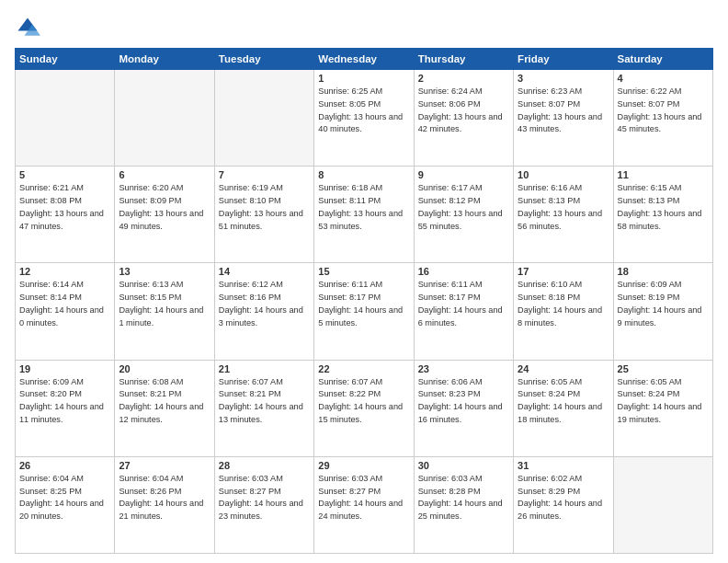 The width and height of the screenshot is (728, 563). Describe the element at coordinates (165, 311) in the screenshot. I see `calendar-cell: 13 Sunrise: 6:13 AM Sunset: 8:15 PM Dayl…` at that location.